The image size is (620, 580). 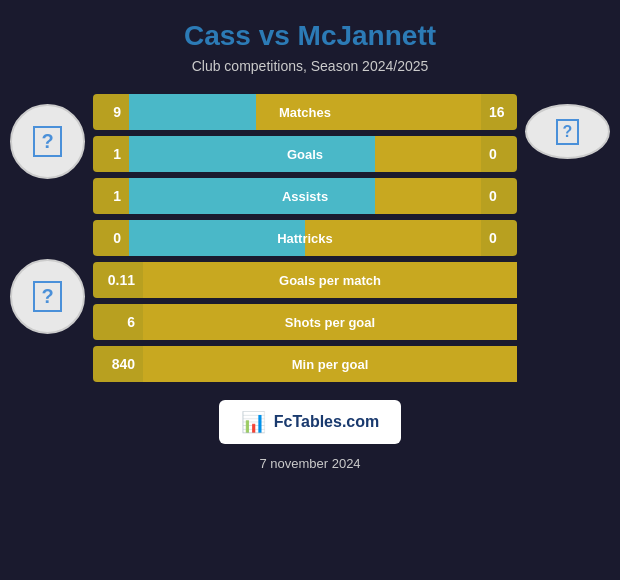 I want to click on matches-left-val: 9, so click(x=111, y=112).